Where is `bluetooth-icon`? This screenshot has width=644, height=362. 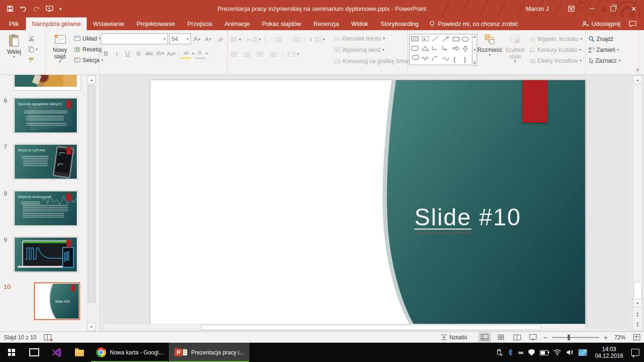 bluetooth-icon is located at coordinates (510, 353).